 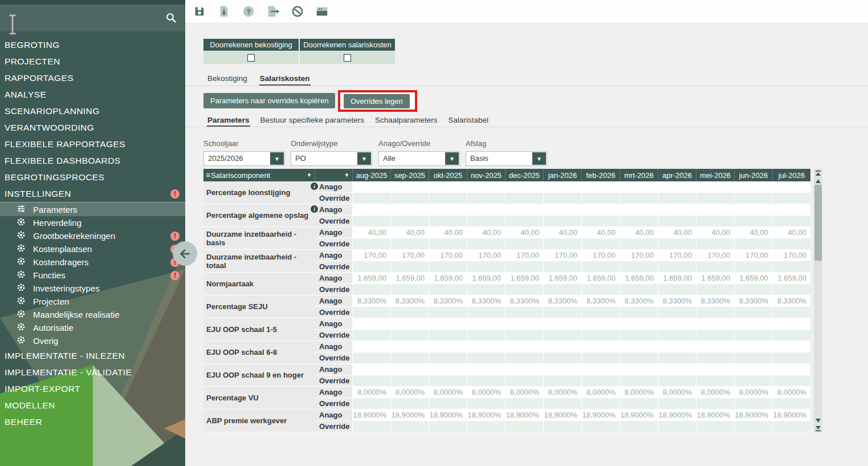 What do you see at coordinates (818, 301) in the screenshot?
I see `vertical-scrollbar` at bounding box center [818, 301].